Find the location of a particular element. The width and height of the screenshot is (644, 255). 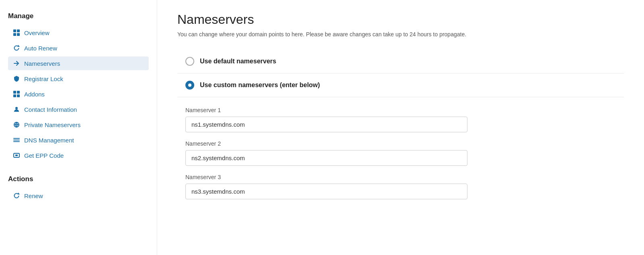

addons-icon is located at coordinates (17, 94).